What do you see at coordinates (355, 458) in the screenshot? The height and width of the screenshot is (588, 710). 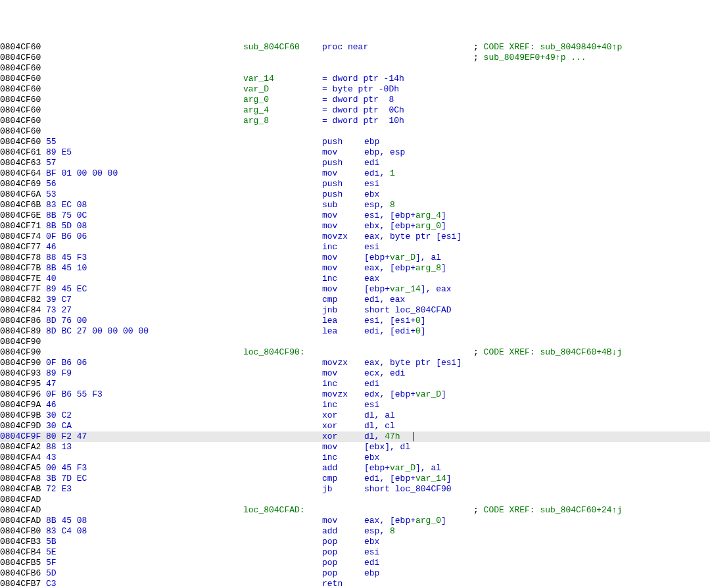 I see `asm-line: 0804CFA4 43incebx` at bounding box center [355, 458].